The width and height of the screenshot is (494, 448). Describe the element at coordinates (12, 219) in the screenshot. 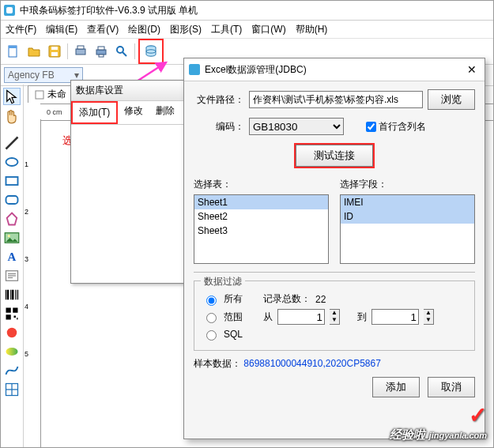

I see `polygon-tool-icon` at that location.